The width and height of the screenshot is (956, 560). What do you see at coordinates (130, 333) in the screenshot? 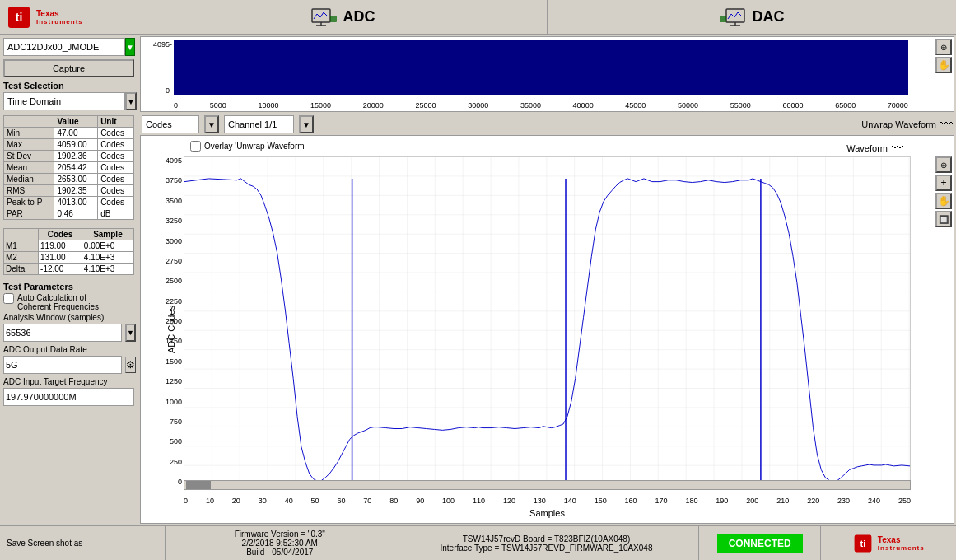
I see `analysis-window-btn: ▼` at bounding box center [130, 333].